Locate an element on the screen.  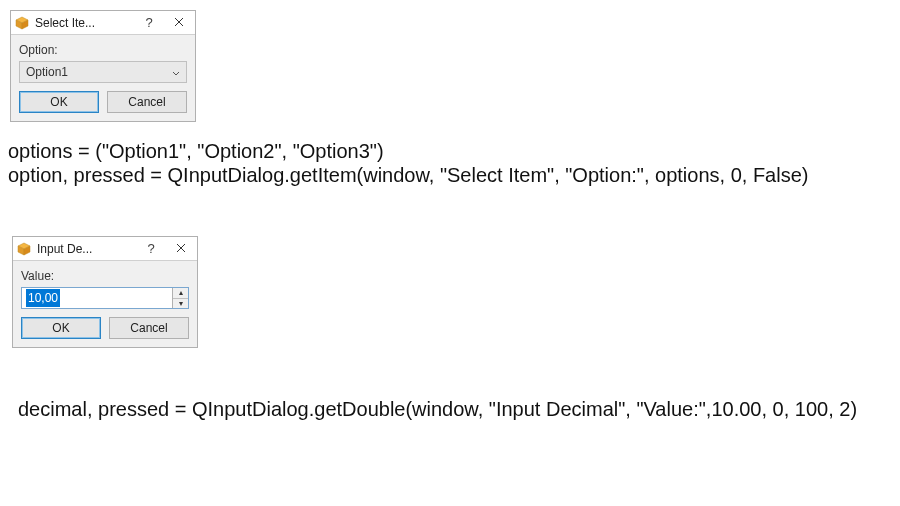
option-combobox: Option1 is located at coordinates (103, 72).